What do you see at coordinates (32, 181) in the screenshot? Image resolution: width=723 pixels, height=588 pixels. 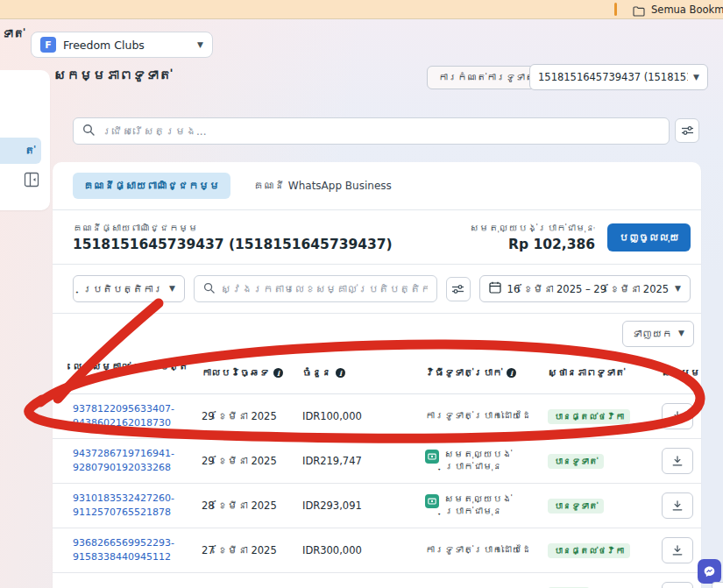 I see `collapse-sidebar-icon` at bounding box center [32, 181].